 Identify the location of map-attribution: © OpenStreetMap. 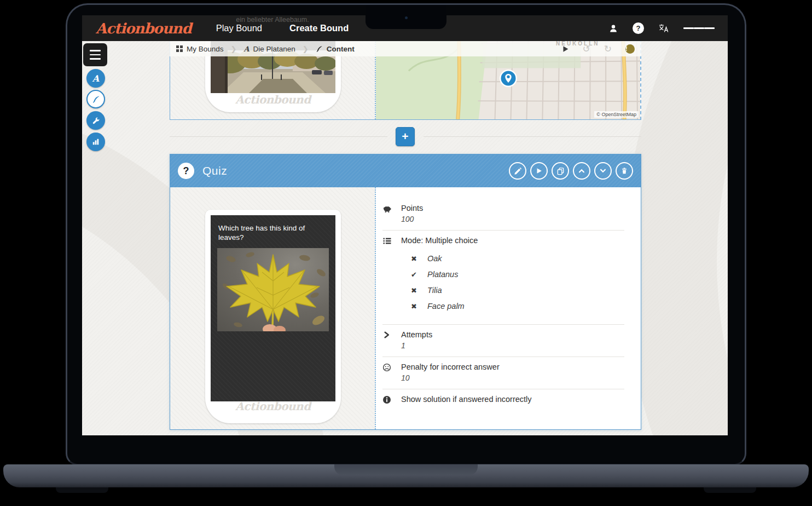
(616, 114).